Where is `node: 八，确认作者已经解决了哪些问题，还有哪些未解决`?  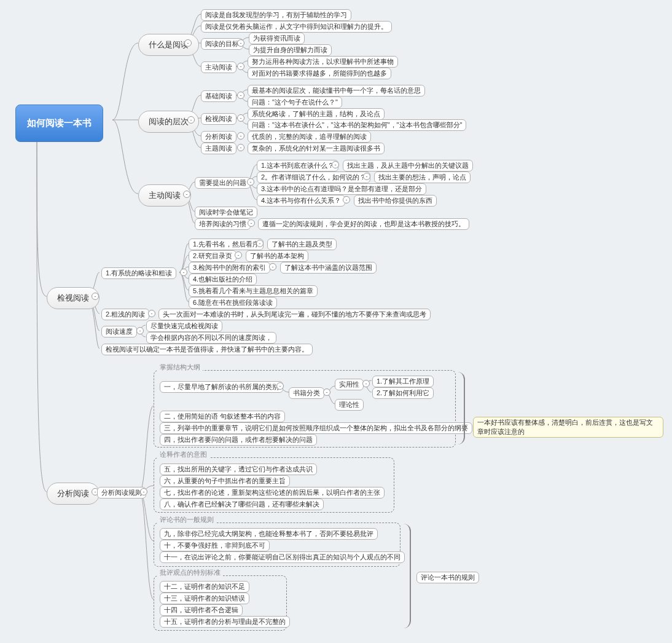
node: 八，确认作者已经解决了哪些问题，还有哪些未解决 is located at coordinates (242, 504).